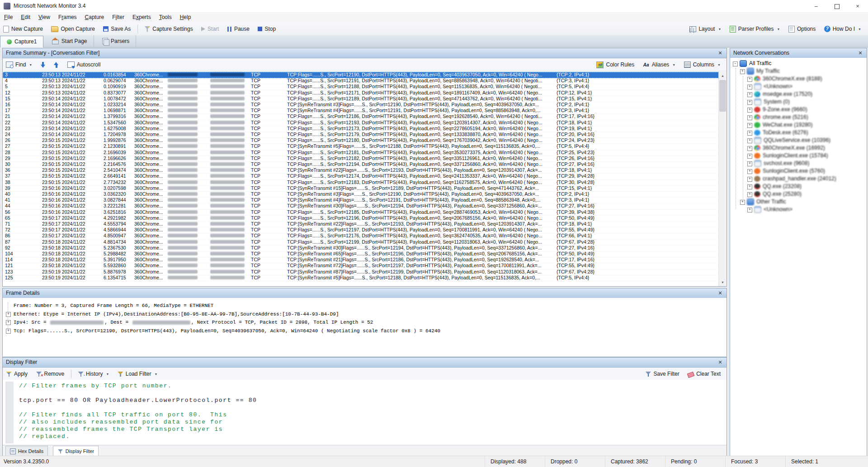  Describe the element at coordinates (73, 29) in the screenshot. I see `open-capture-button: Open Capture` at that location.